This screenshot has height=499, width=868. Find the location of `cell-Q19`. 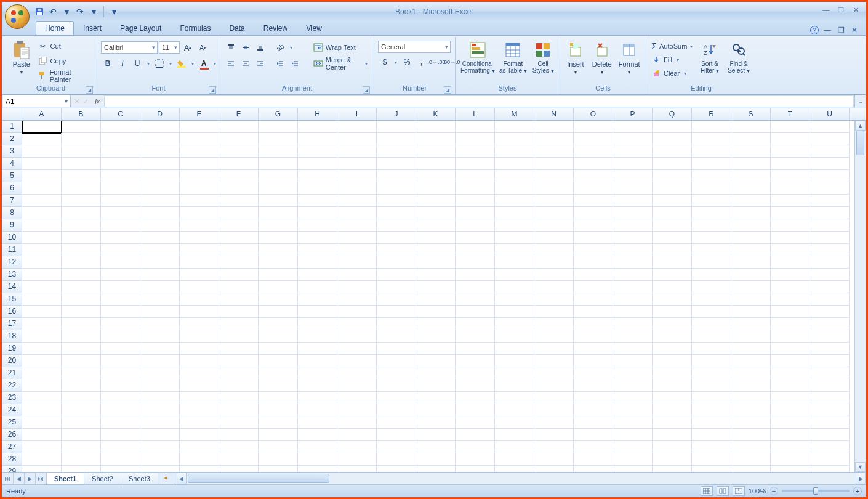

cell-Q19 is located at coordinates (672, 349).